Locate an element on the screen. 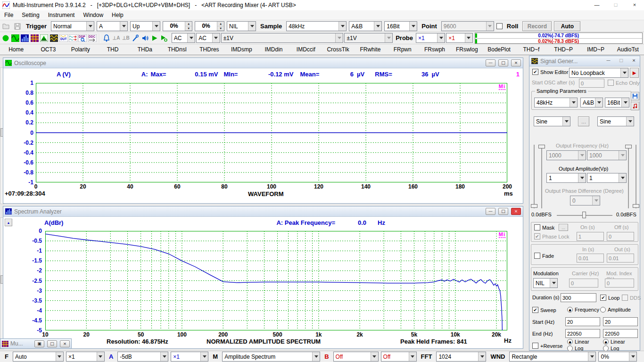 This screenshot has height=362, width=644. sweep-frequency-radio: ● is located at coordinates (570, 310).